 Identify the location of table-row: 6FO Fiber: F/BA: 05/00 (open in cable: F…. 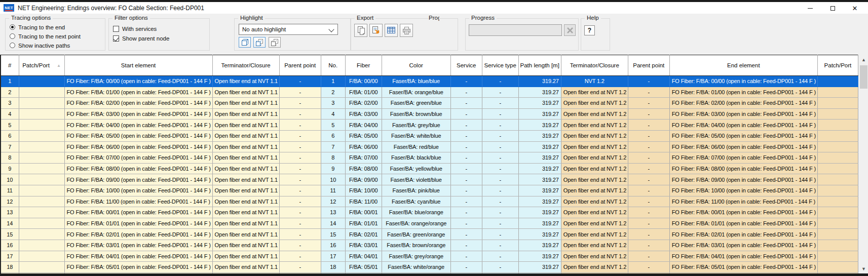
(430, 136).